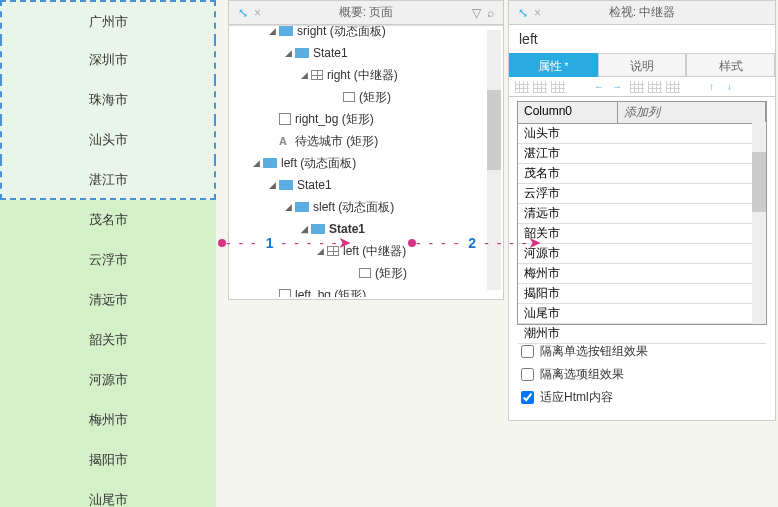 This screenshot has width=778, height=507. Describe the element at coordinates (568, 112) in the screenshot. I see `column-header: Column0` at that location.